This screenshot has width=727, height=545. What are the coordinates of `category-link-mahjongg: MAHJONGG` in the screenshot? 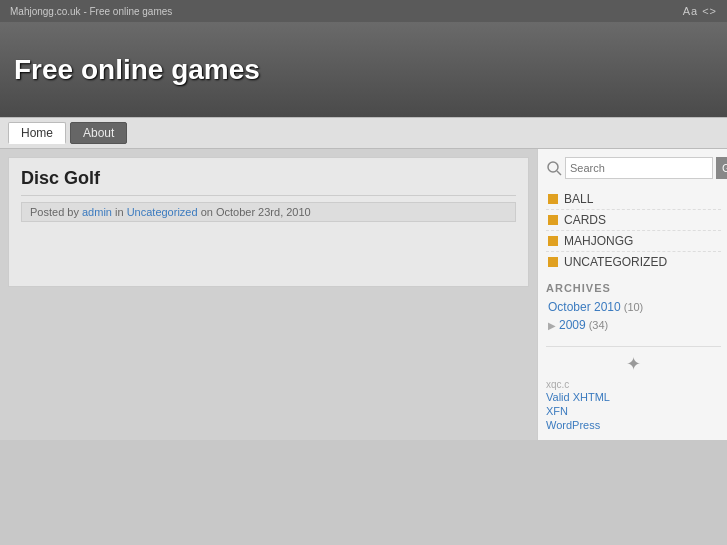 It's located at (598, 241).